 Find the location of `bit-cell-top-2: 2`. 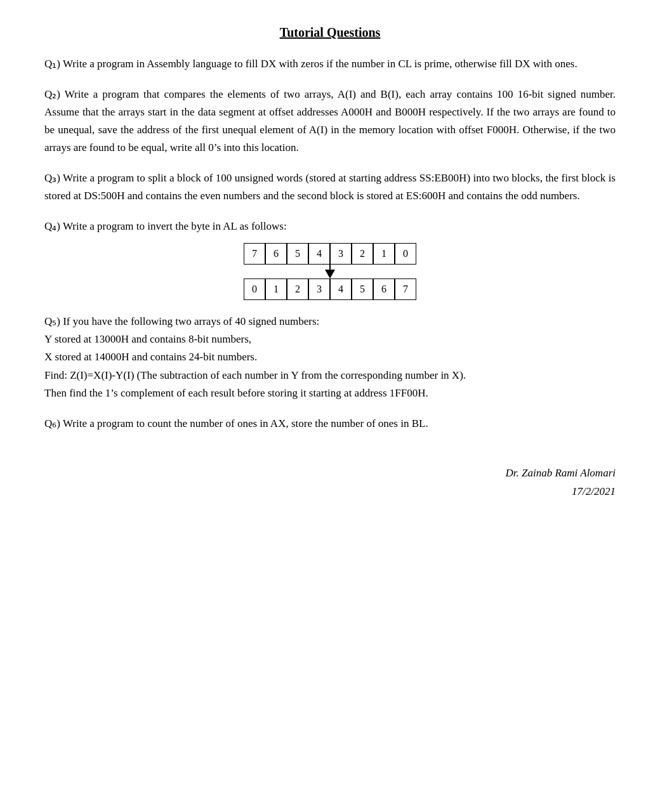

bit-cell-top-2: 2 is located at coordinates (362, 254).